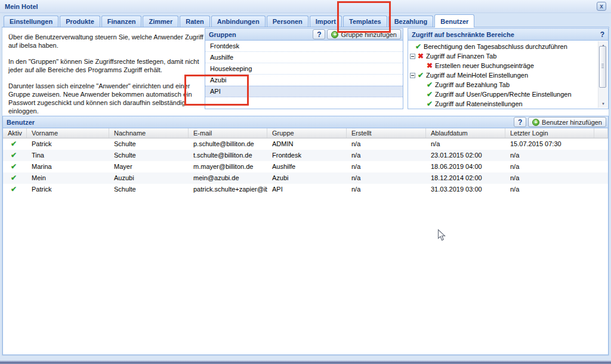 The width and height of the screenshot is (611, 364). I want to click on tab-bezahlung: Bezahlung, so click(411, 21).